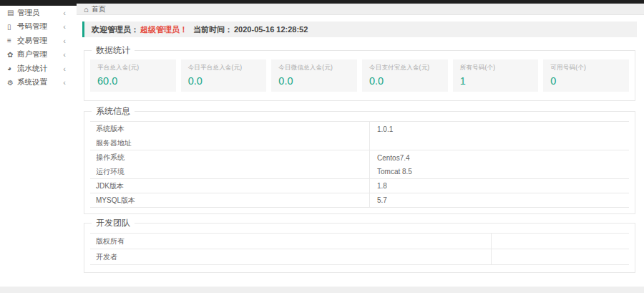 This screenshot has width=644, height=293. I want to click on row-label: 系统版本, so click(230, 129).